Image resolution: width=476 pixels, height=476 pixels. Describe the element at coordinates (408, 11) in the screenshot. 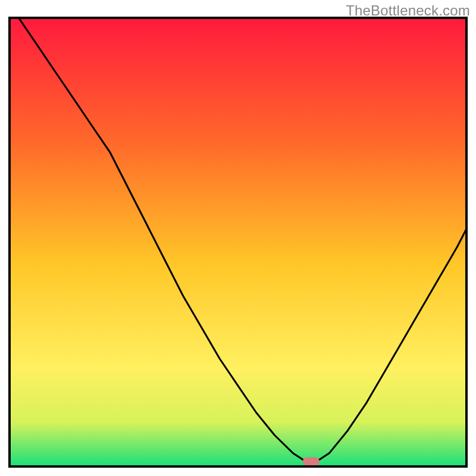

I see `watermark-text: TheBottleneck.com` at that location.